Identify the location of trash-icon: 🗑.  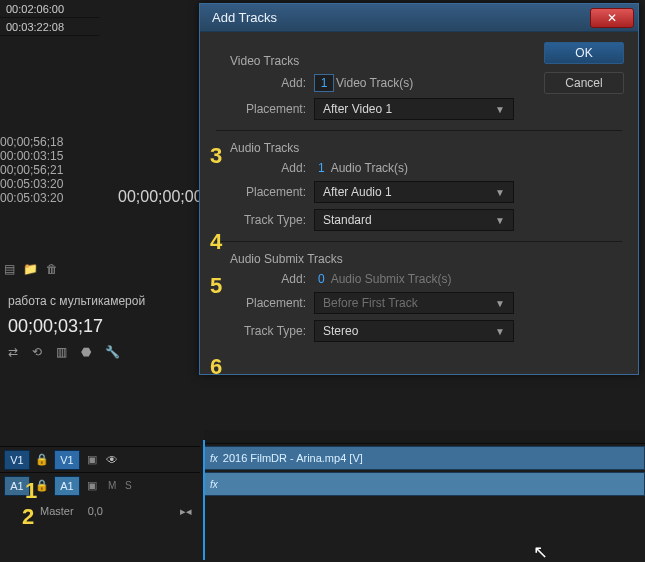
(52, 269).